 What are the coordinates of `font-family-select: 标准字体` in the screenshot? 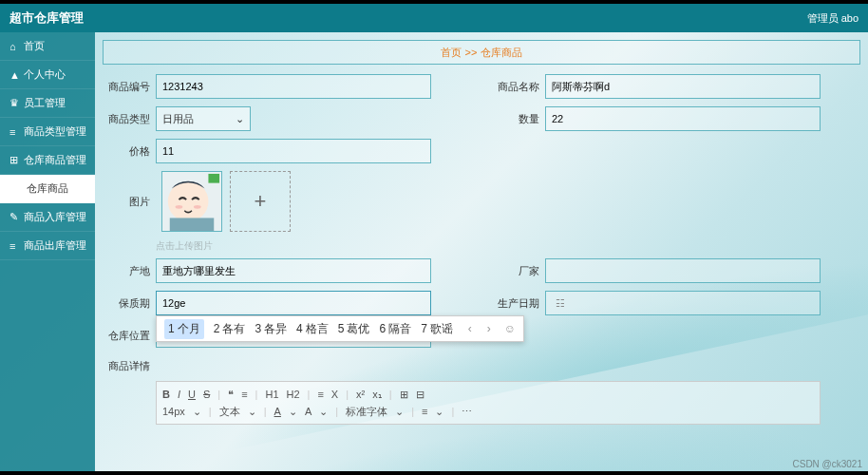 It's located at (367, 412).